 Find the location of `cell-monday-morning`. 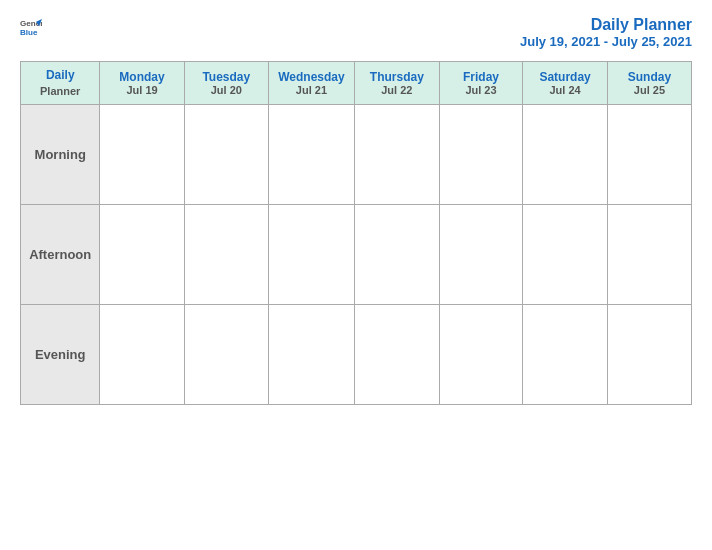

cell-monday-morning is located at coordinates (142, 155).